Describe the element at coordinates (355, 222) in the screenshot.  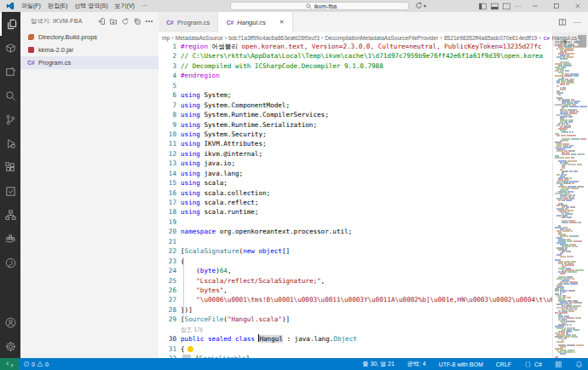
I see `code-line-19: 19` at that location.